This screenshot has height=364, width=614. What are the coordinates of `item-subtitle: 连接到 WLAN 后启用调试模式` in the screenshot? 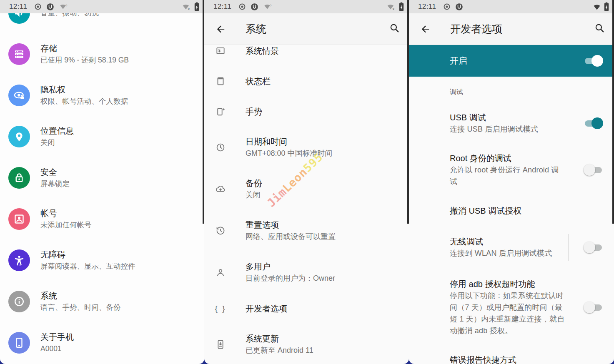 It's located at (508, 253).